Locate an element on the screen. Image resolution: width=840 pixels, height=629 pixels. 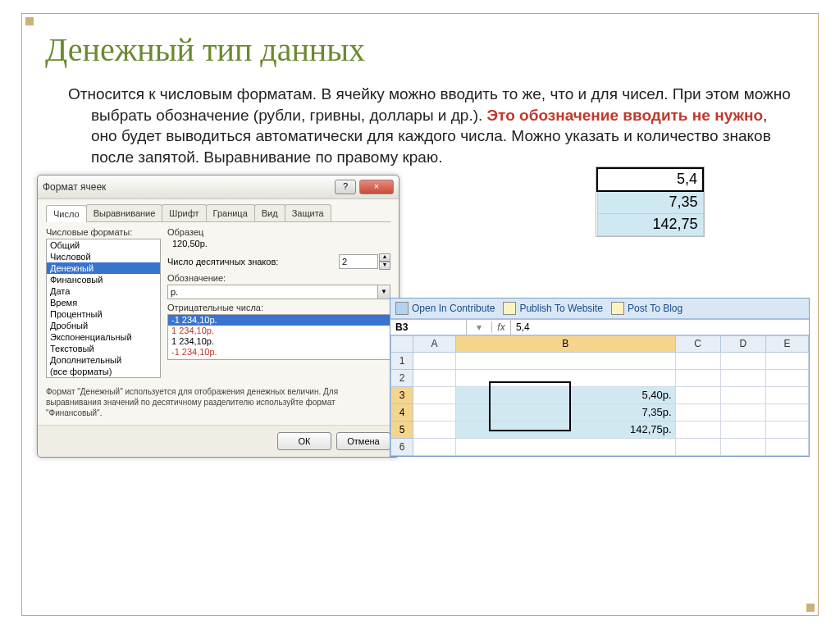
list-item: Экспоненциальный is located at coordinates (103, 337).